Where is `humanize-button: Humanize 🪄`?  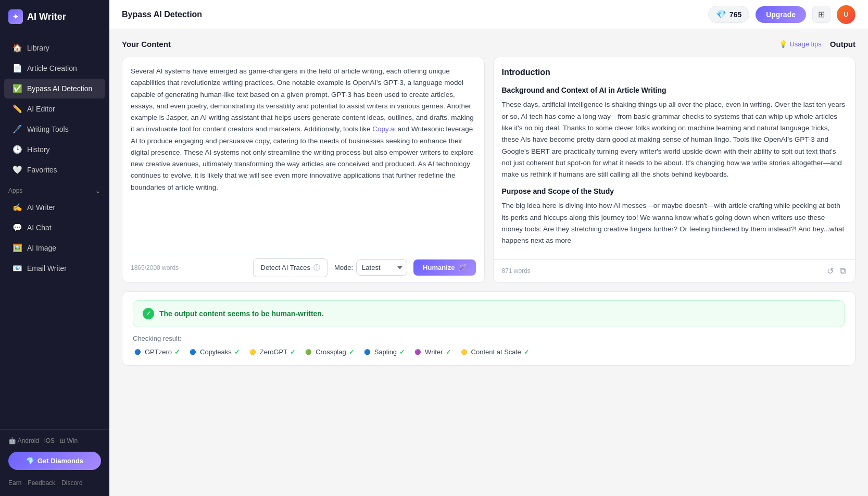 humanize-button: Humanize 🪄 is located at coordinates (445, 268).